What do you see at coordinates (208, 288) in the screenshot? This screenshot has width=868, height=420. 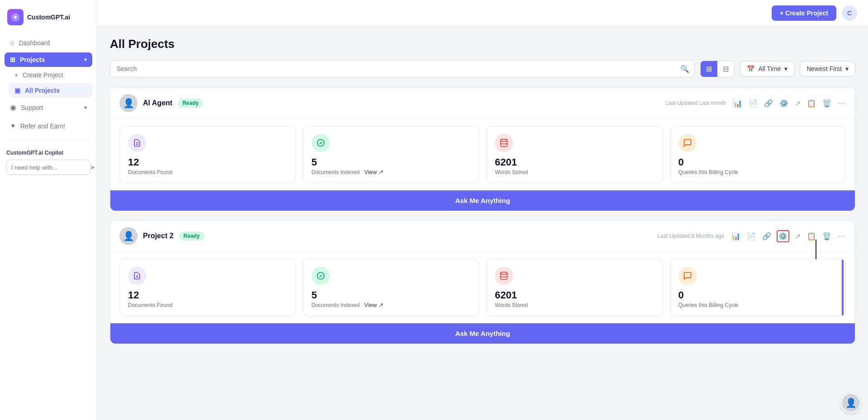 I see `stat-card-documents-found-2: 12 Documents Found` at bounding box center [208, 288].